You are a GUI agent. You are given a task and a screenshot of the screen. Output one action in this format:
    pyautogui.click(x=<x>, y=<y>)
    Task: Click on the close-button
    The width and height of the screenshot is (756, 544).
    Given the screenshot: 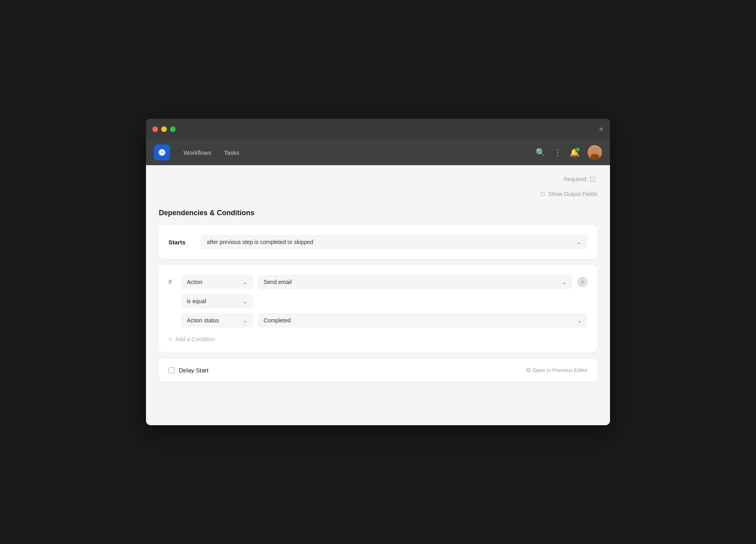 What is the action you would take?
    pyautogui.click(x=155, y=129)
    